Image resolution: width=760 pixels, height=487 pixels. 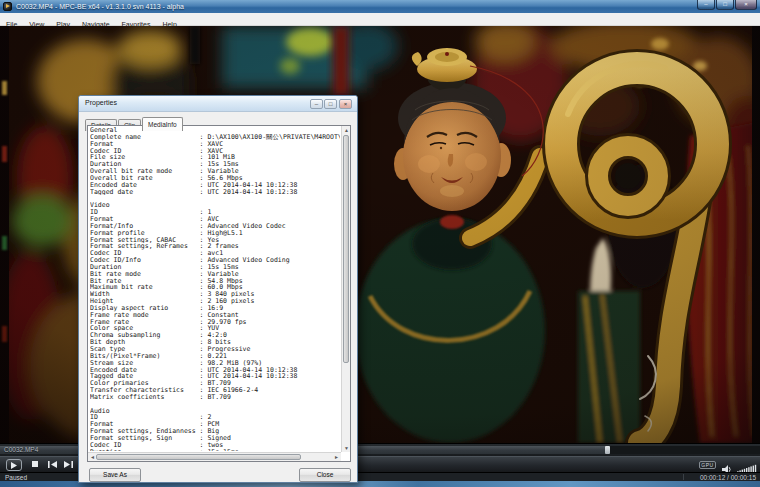 What do you see at coordinates (608, 450) in the screenshot?
I see `seek-thumb` at bounding box center [608, 450].